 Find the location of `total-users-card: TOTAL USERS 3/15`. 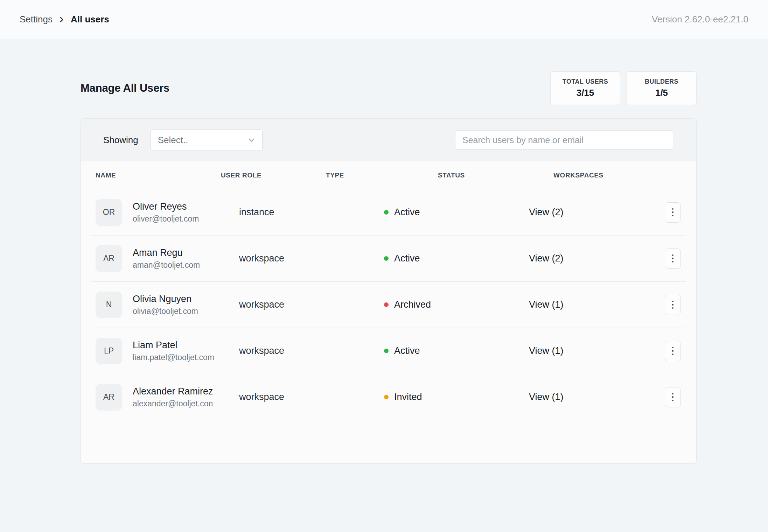

total-users-card: TOTAL USERS 3/15 is located at coordinates (585, 88).